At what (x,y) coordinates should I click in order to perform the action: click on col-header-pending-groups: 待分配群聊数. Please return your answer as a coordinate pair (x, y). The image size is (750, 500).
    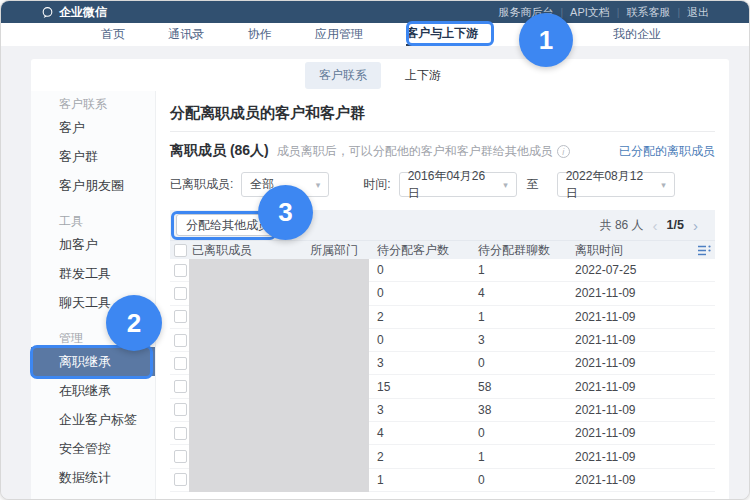
    Looking at the image, I should click on (526, 250).